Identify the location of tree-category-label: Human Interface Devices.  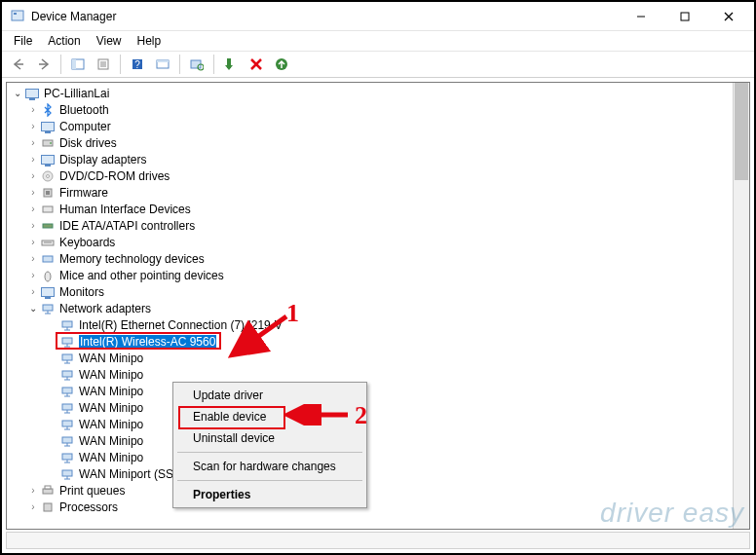
(125, 209).